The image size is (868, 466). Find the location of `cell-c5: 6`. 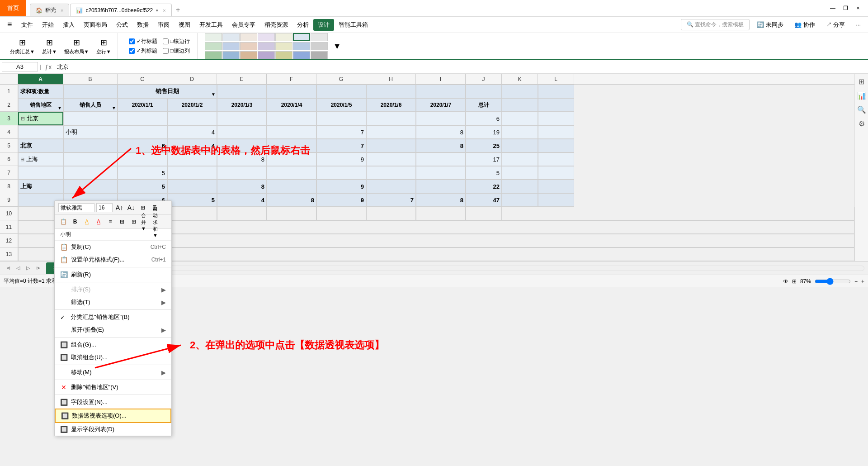

cell-c5: 6 is located at coordinates (142, 146).